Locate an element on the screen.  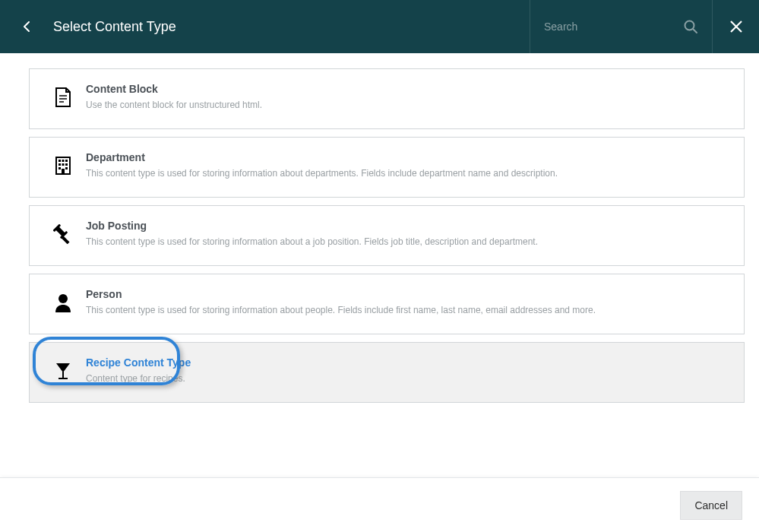
content-type-title: Department is located at coordinates (407, 157).